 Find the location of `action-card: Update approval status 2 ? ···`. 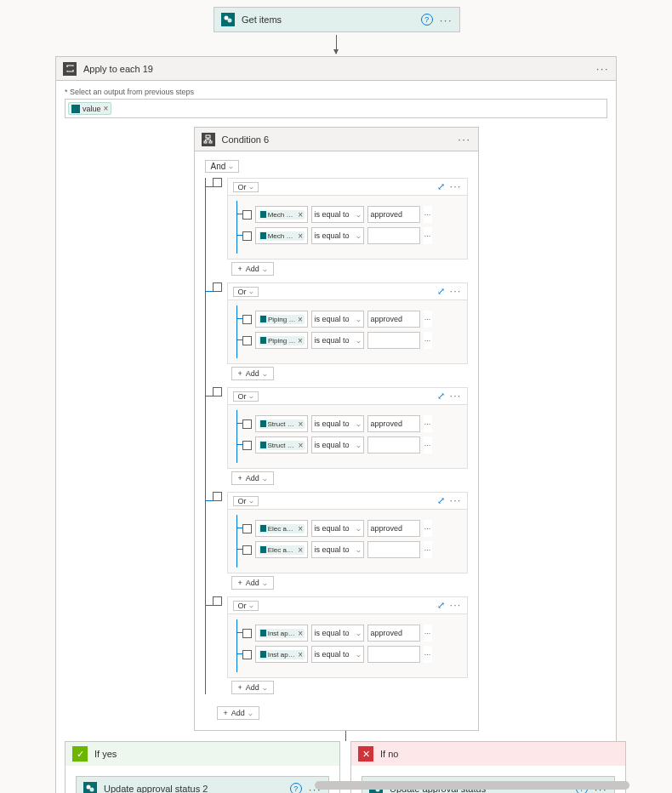

action-card: Update approval status 2 ? ··· is located at coordinates (202, 784).